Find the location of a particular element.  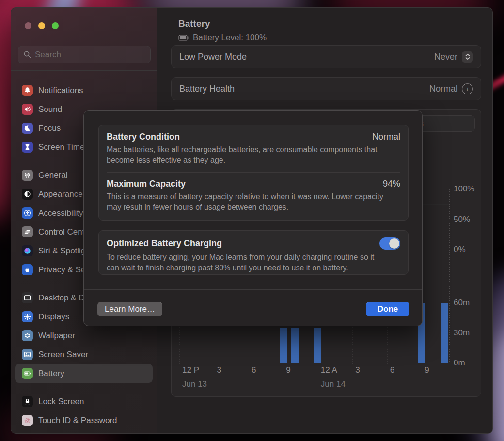

search-input: Search is located at coordinates (84, 54).